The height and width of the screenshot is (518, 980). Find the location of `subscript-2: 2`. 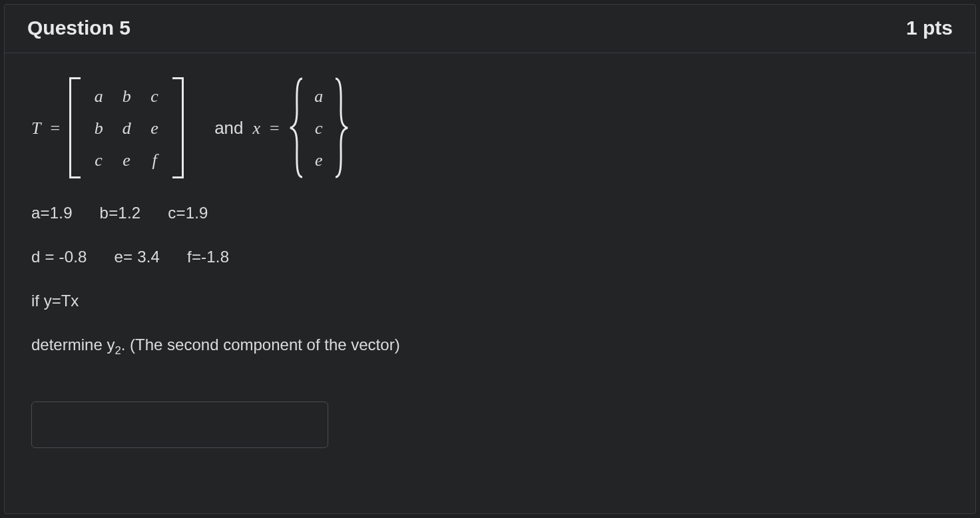

subscript-2: 2 is located at coordinates (117, 350).